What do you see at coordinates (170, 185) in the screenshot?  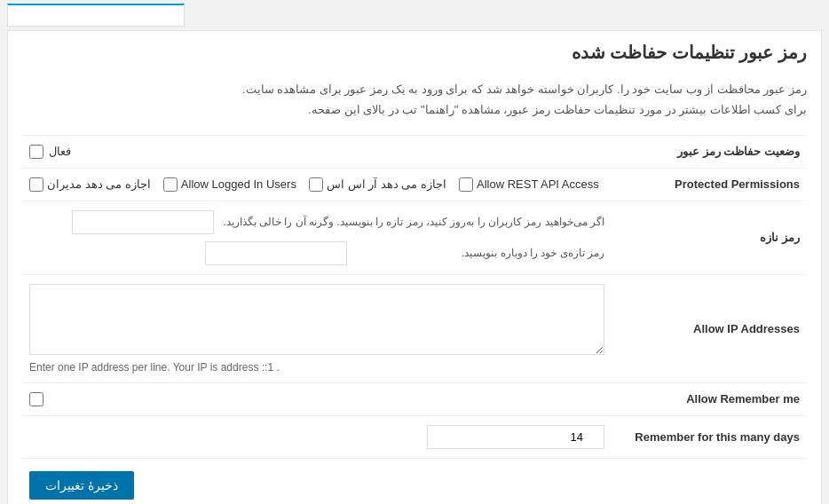 I see `logged-users-checkbox` at bounding box center [170, 185].